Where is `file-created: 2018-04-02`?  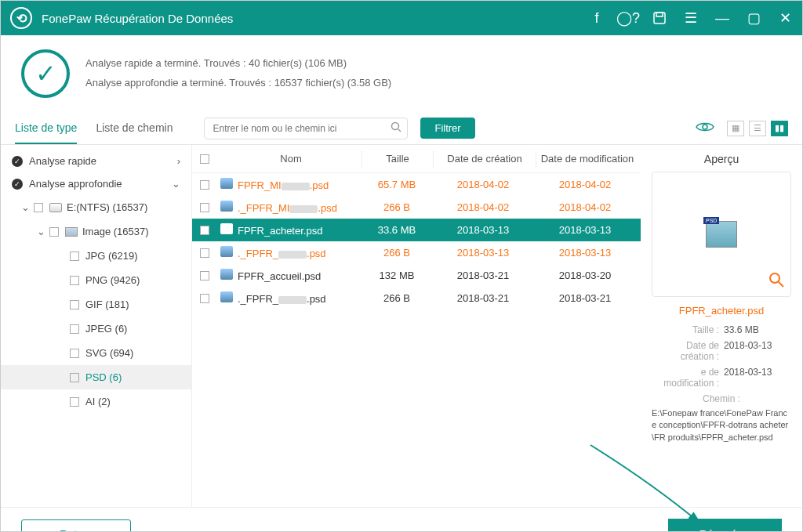 file-created: 2018-04-02 is located at coordinates (483, 207).